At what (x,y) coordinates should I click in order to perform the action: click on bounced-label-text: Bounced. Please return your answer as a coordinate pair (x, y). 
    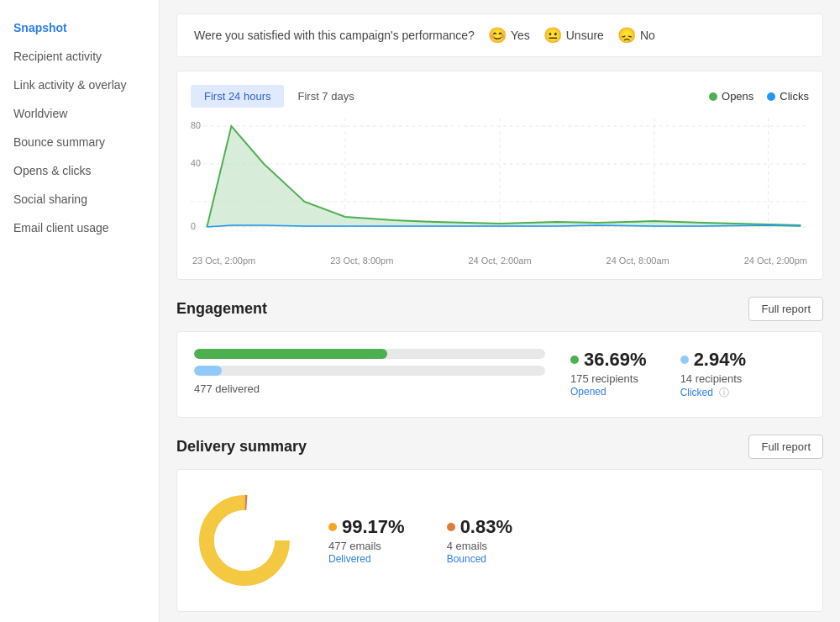
    Looking at the image, I should click on (480, 559).